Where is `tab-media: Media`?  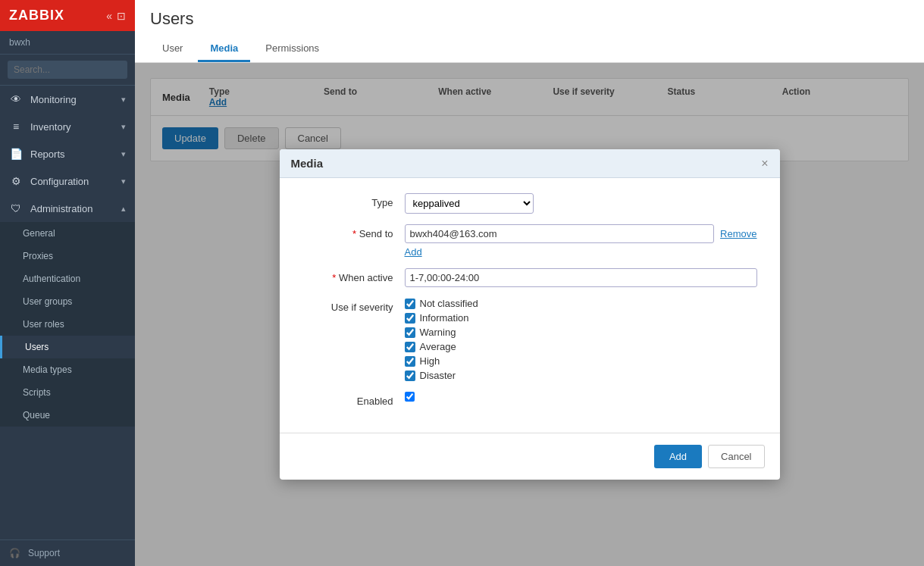
tab-media: Media is located at coordinates (224, 49).